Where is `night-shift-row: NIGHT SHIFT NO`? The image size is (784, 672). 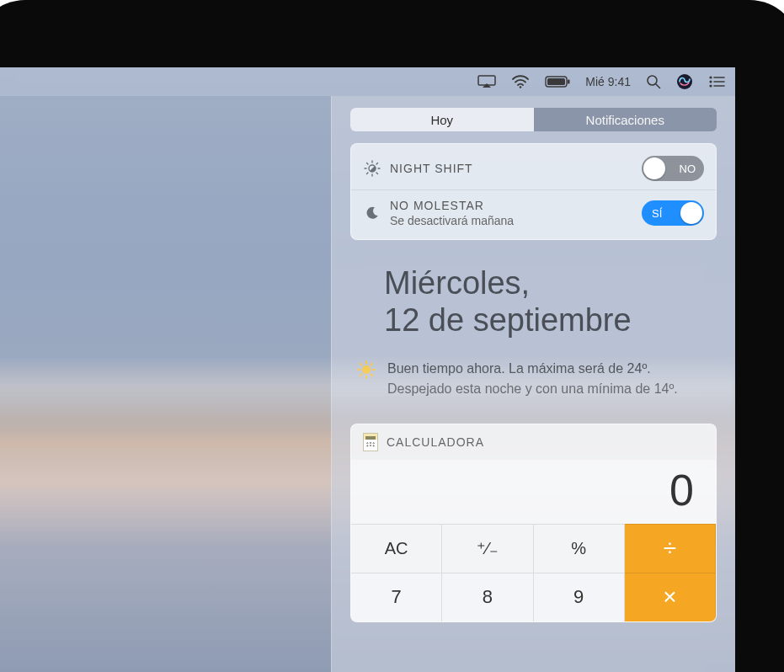 night-shift-row: NIGHT SHIFT NO is located at coordinates (534, 168).